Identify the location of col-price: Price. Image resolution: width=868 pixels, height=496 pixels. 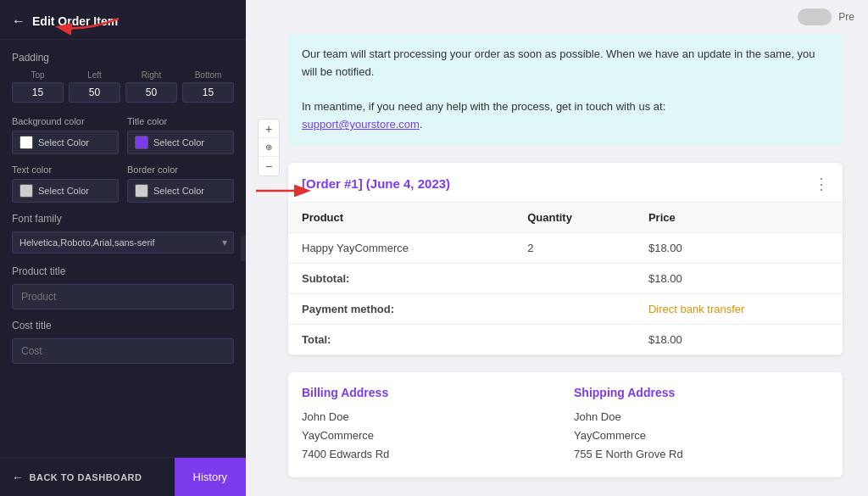
(739, 217).